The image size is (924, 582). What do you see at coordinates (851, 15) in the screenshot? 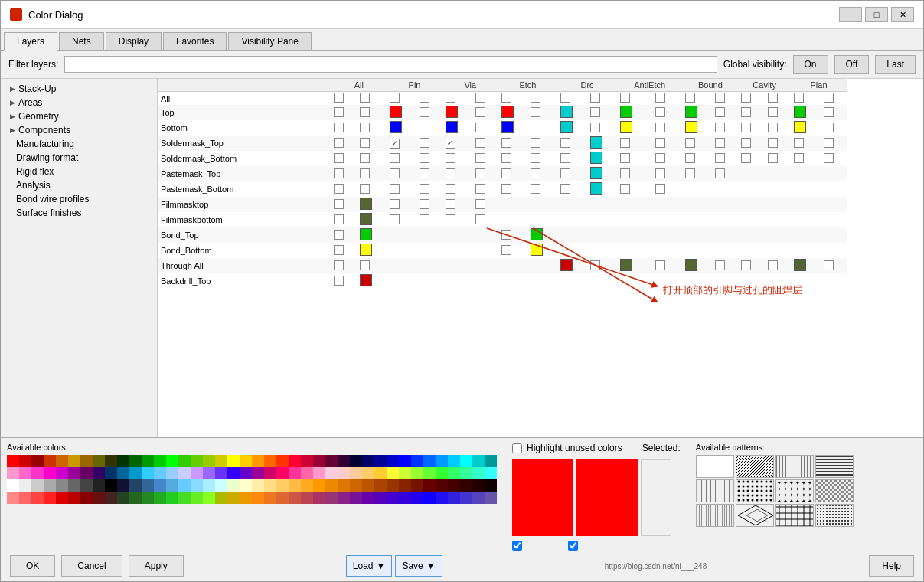
I see `minimize-button: ─` at bounding box center [851, 15].